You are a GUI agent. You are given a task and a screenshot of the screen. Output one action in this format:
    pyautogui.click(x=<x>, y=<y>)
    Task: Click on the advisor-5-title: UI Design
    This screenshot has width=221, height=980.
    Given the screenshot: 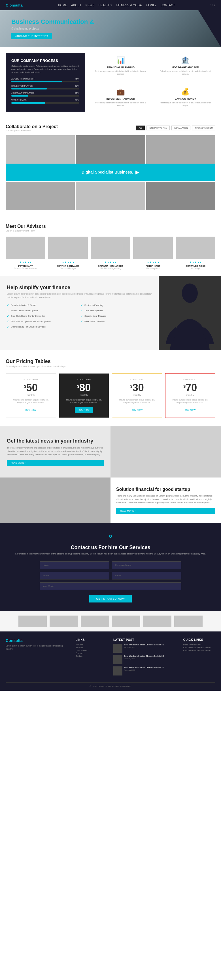 What is the action you would take?
    pyautogui.click(x=196, y=269)
    